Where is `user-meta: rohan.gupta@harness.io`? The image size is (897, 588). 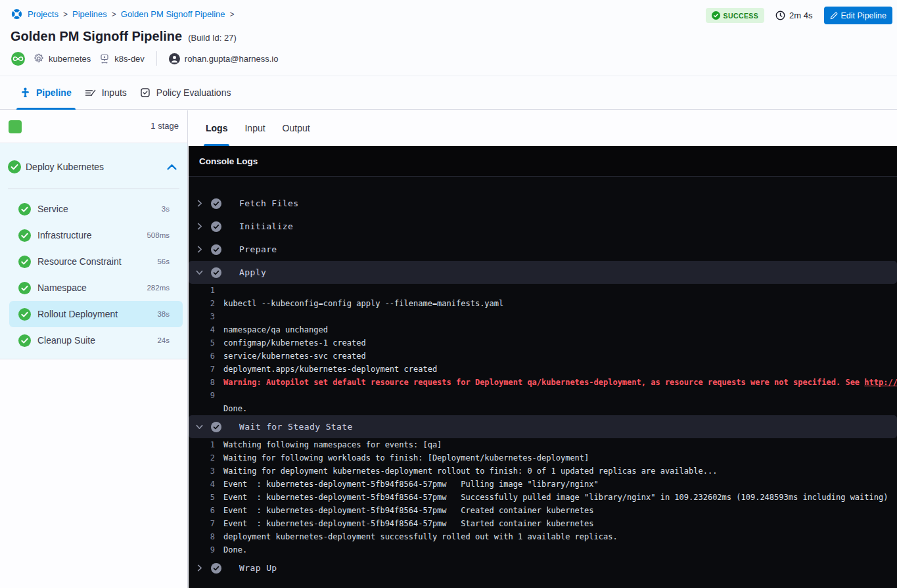
user-meta: rohan.gupta@harness.io is located at coordinates (223, 59).